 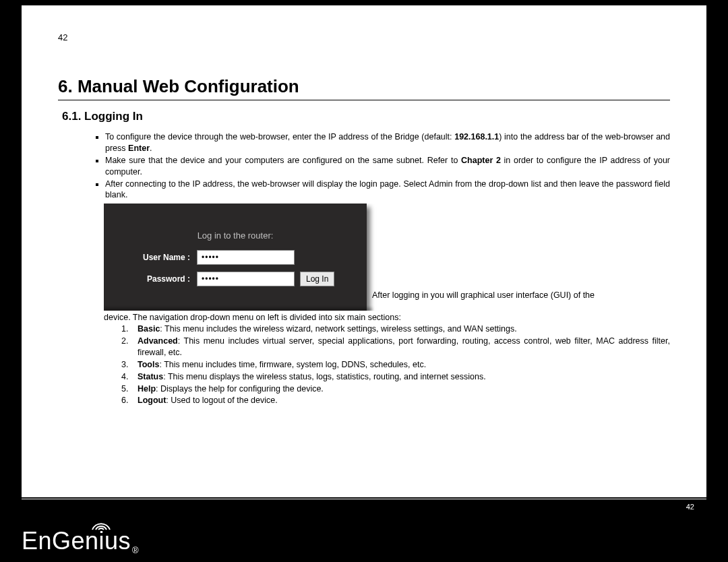 I want to click on bullet-item: To configure the device through the web-…, so click(x=388, y=143).